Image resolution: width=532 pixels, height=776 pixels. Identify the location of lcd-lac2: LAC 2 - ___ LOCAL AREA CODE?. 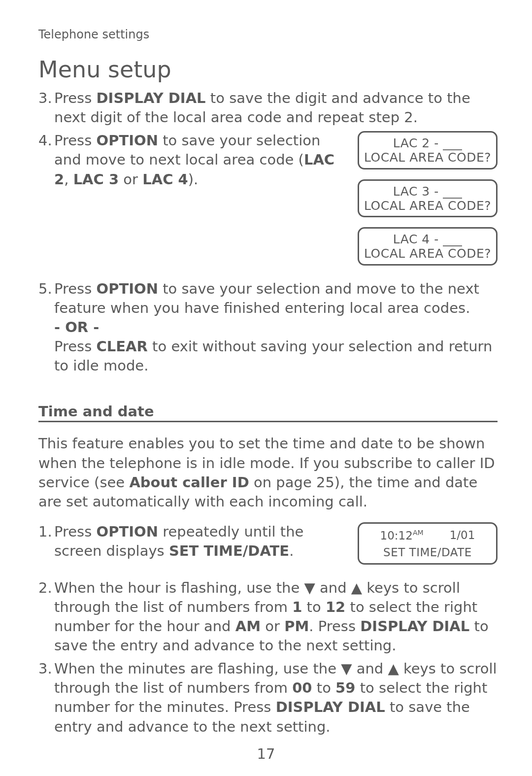
(428, 150).